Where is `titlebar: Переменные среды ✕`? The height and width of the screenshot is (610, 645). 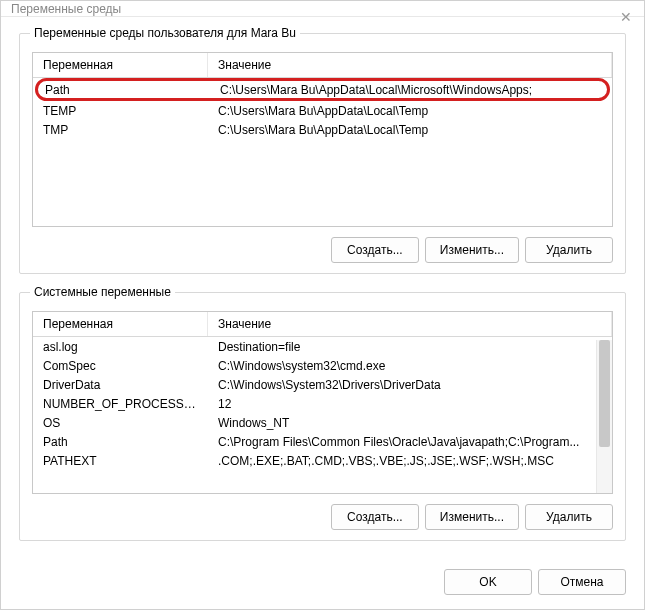
titlebar: Переменные среды ✕ is located at coordinates (322, 9).